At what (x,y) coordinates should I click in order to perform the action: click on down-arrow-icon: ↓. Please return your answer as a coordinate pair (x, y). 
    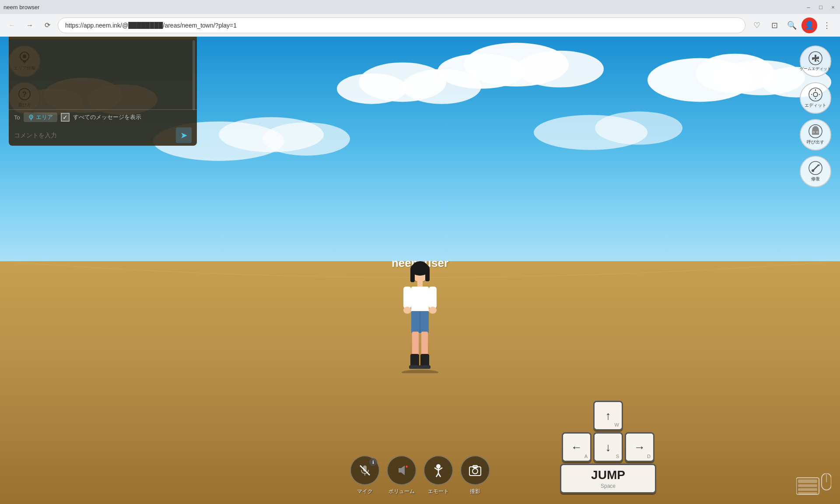
    Looking at the image, I should click on (608, 447).